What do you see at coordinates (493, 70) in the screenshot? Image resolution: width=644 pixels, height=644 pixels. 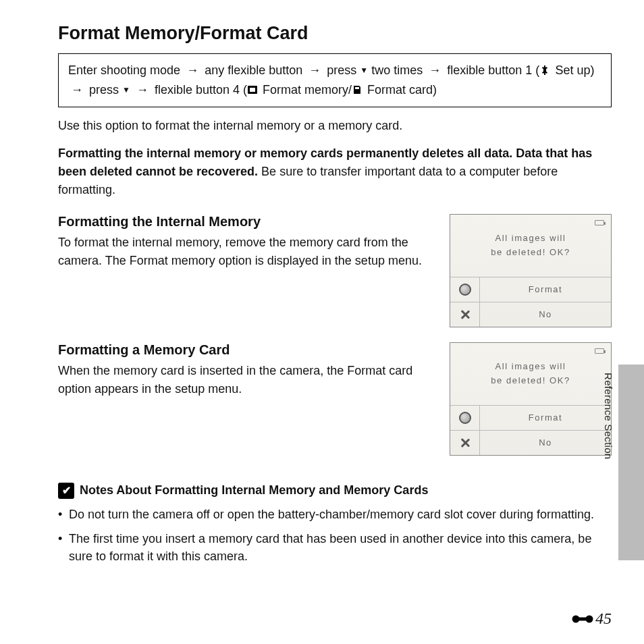 I see `nav-seg: flexible button 1 (` at bounding box center [493, 70].